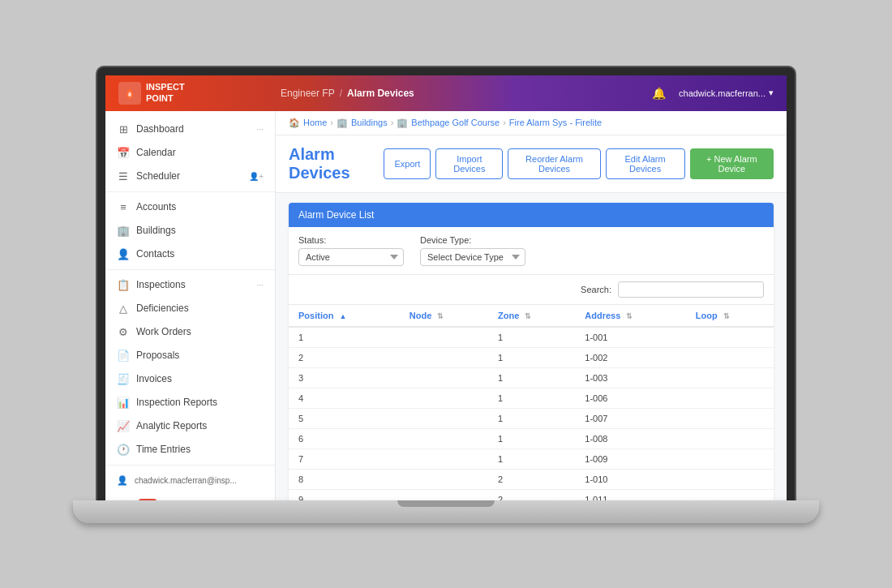 The image size is (892, 588). Describe the element at coordinates (630, 438) in the screenshot. I see `cell-address: 1-008` at that location.